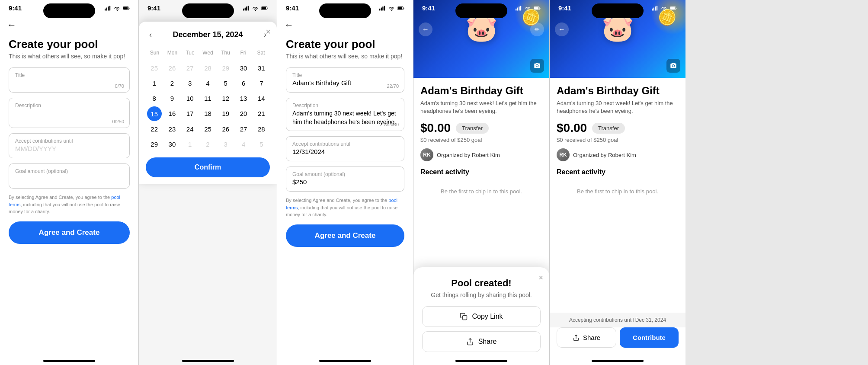 This screenshot has height=365, width=868. I want to click on title-field-3: Title Adam's Birthday Gift 22/70, so click(345, 80).